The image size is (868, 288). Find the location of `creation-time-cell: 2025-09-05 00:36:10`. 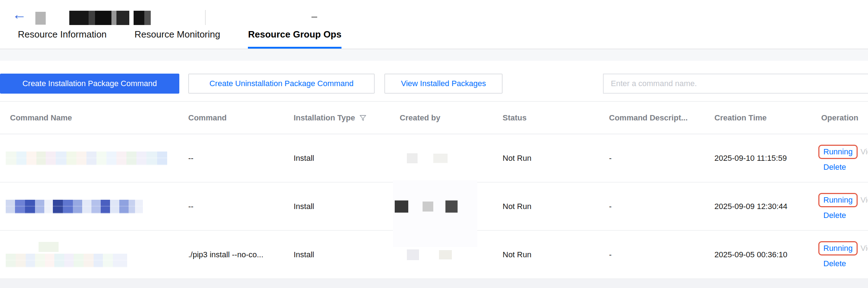

creation-time-cell: 2025-09-05 00:36:10 is located at coordinates (768, 255).